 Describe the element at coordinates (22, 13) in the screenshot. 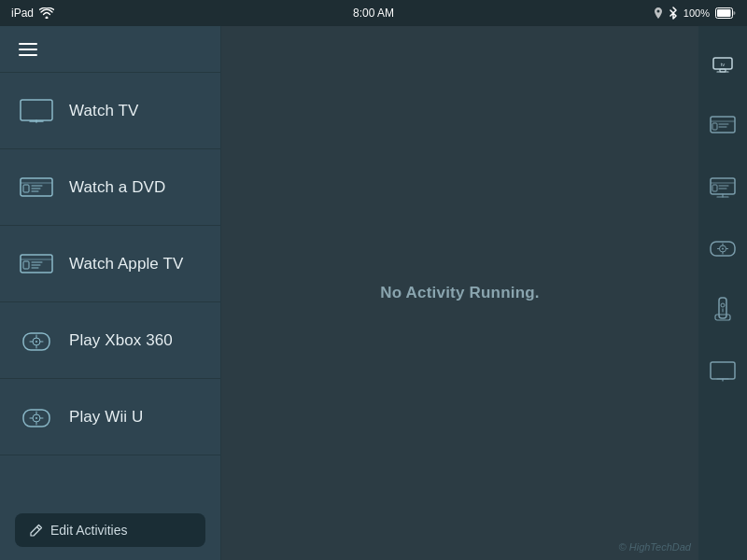

I see `ipad-label: iPad` at that location.